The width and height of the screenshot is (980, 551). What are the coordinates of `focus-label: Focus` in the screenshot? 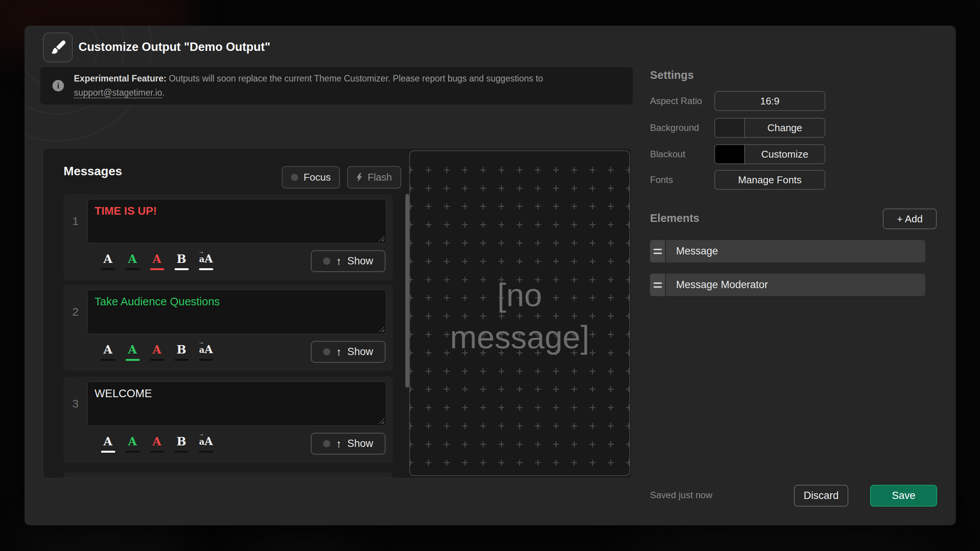 It's located at (317, 178).